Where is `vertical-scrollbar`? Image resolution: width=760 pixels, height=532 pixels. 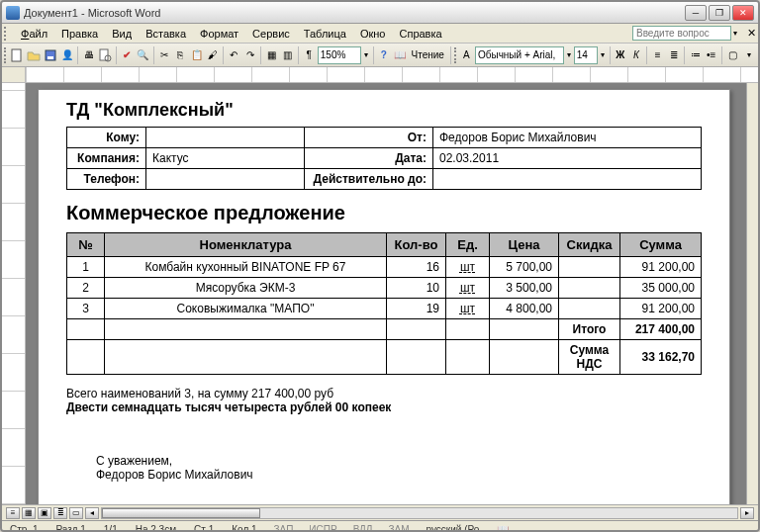 vertical-scrollbar is located at coordinates (752, 294).